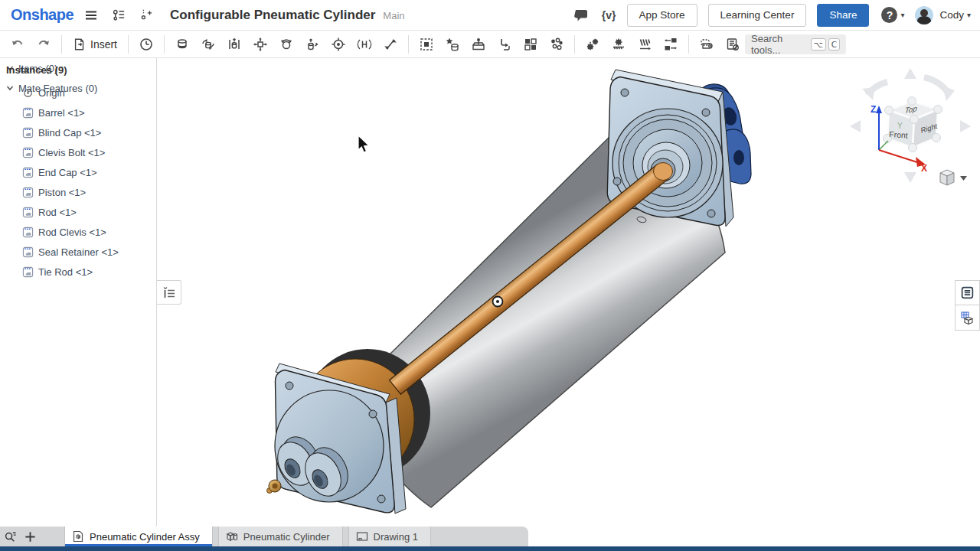 The height and width of the screenshot is (551, 980). What do you see at coordinates (363, 415) in the screenshot?
I see `seal-retainer-part` at bounding box center [363, 415].